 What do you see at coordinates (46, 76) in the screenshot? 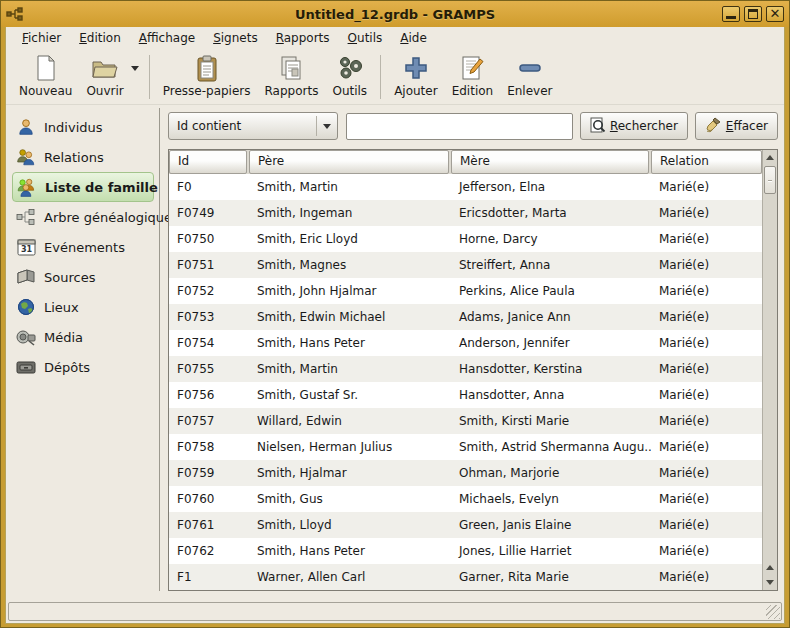
I see `new-button: Nouveau` at bounding box center [46, 76].